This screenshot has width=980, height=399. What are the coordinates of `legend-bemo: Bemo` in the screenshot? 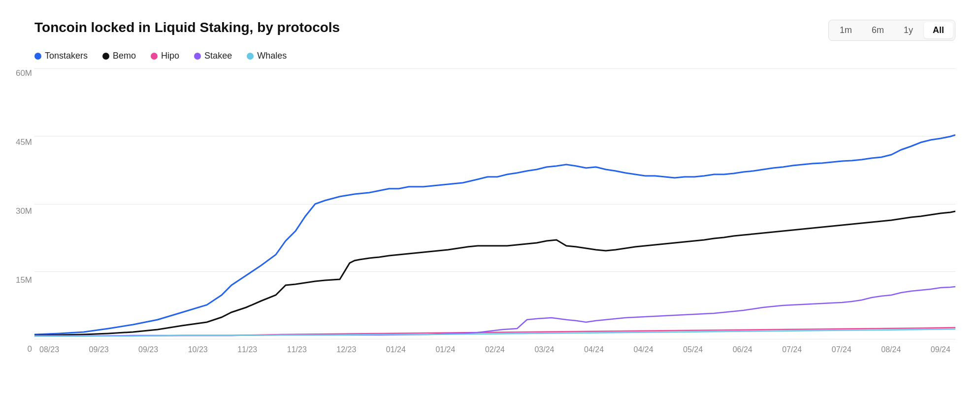 It's located at (119, 56).